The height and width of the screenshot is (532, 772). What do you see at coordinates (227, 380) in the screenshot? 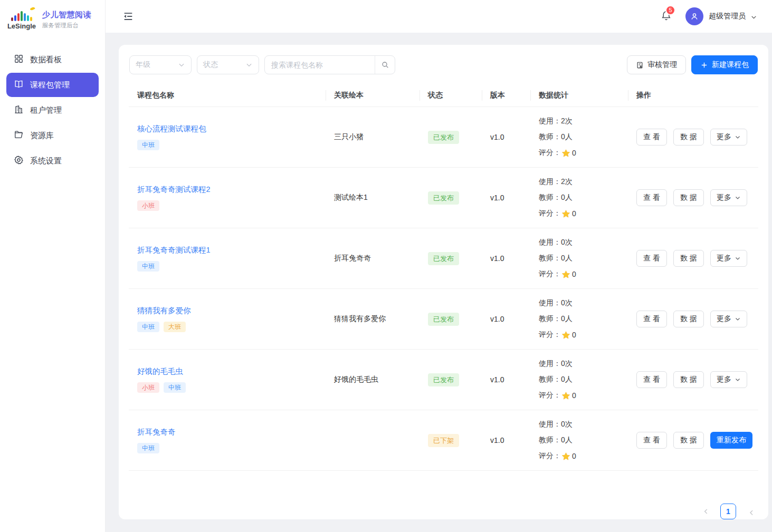
I see `package-name-cell: 好饿的毛毛虫 小班中班` at bounding box center [227, 380].